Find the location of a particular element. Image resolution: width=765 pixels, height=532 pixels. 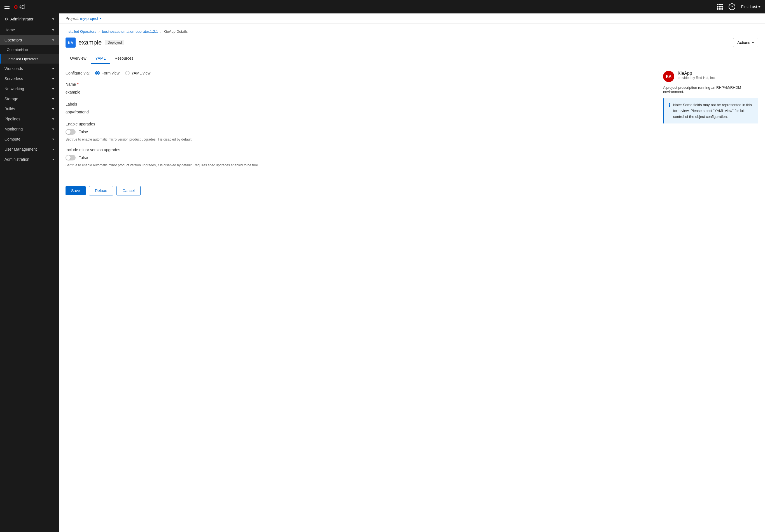

sidebar-item-home-label: Home is located at coordinates (28, 30).